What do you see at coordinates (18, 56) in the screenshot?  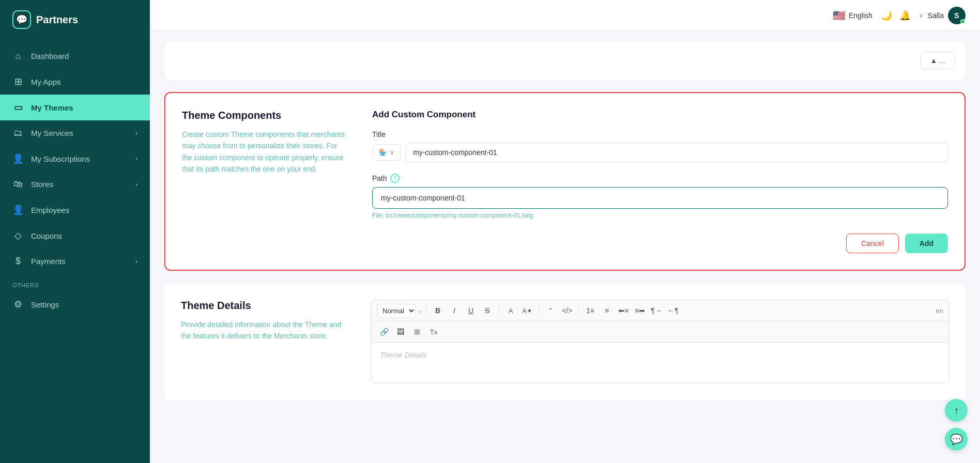 I see `dashboard-icon: ⌂` at bounding box center [18, 56].